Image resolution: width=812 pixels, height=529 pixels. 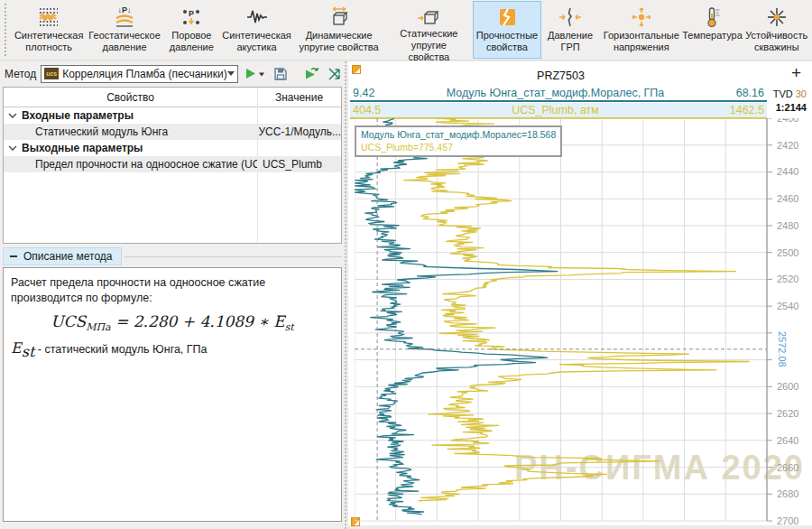 I want to click on svg-text: P, so click(x=191, y=14).